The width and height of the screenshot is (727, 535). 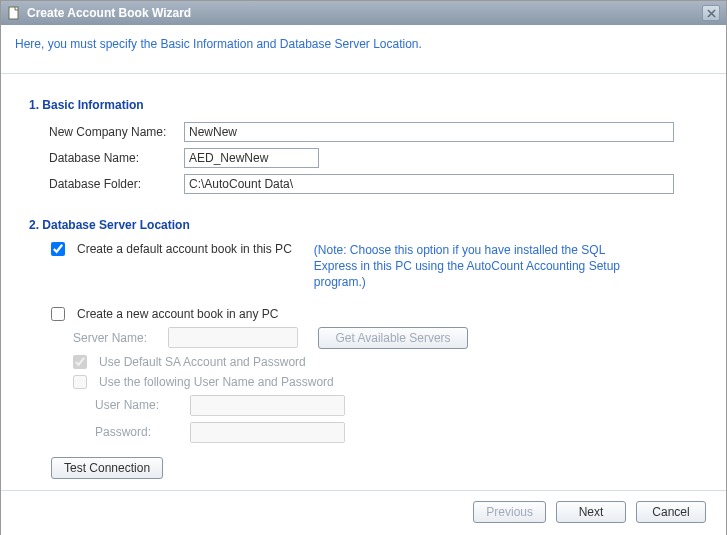 What do you see at coordinates (374, 184) in the screenshot?
I see `row-database-folder: Database Folder:` at bounding box center [374, 184].